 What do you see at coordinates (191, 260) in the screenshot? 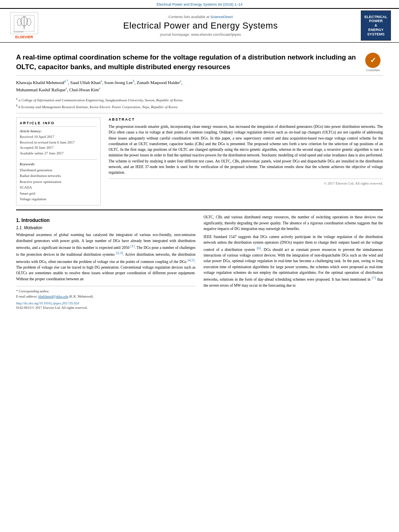
I see `ref-4-5: [4,5]` at bounding box center [191, 260].